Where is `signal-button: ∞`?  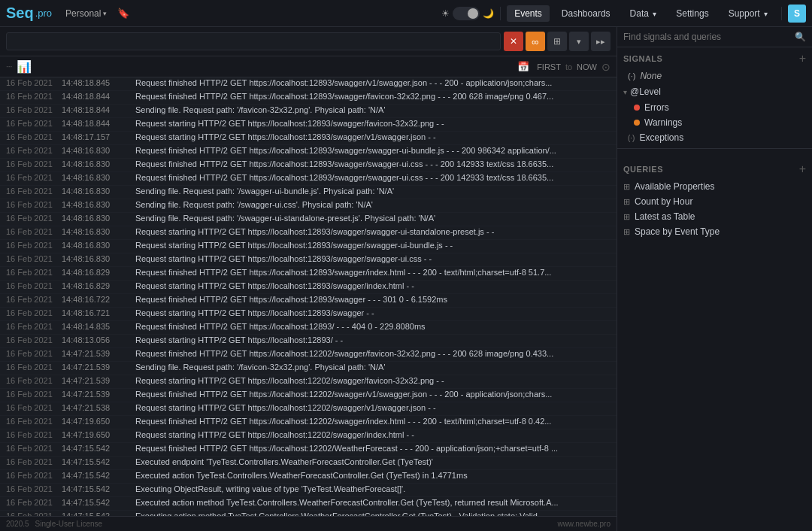
signal-button: ∞ is located at coordinates (535, 41).